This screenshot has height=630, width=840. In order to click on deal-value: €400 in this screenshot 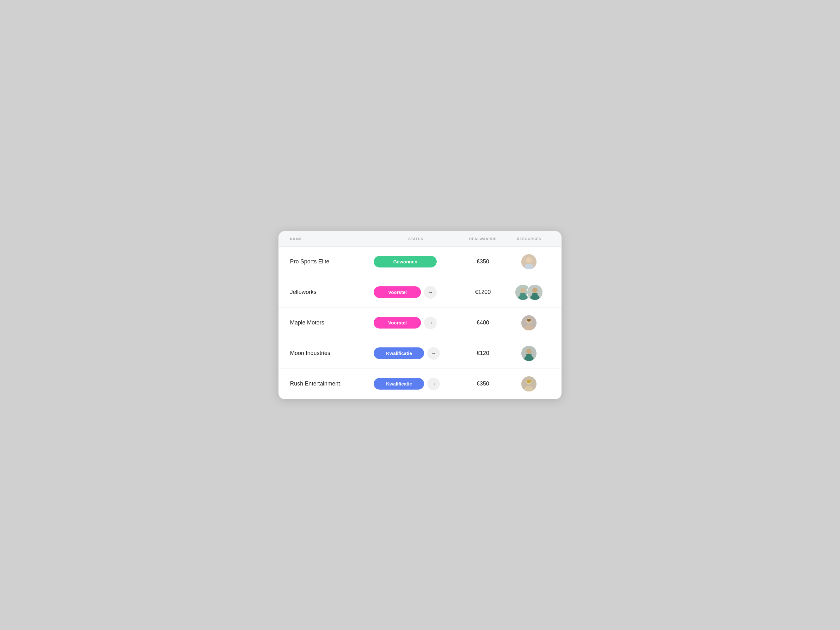, I will do `click(483, 323)`.